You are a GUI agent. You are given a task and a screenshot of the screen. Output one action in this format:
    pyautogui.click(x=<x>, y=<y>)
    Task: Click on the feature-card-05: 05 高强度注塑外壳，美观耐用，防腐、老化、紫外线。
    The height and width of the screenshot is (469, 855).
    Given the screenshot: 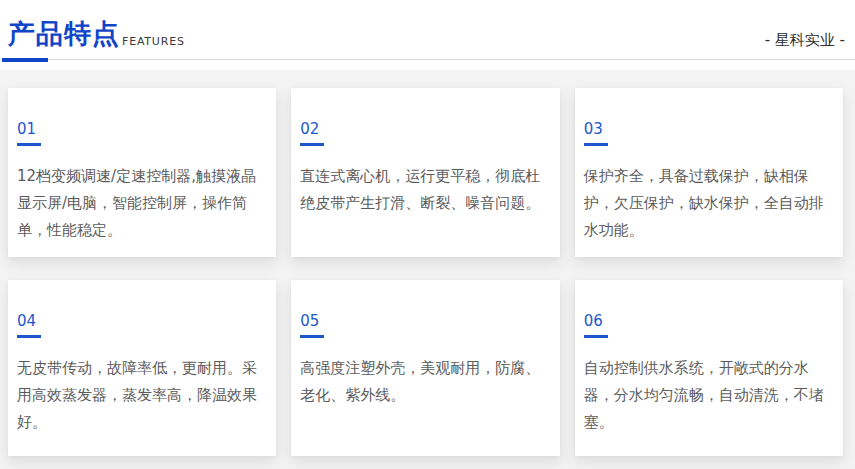 What is the action you would take?
    pyautogui.click(x=425, y=368)
    